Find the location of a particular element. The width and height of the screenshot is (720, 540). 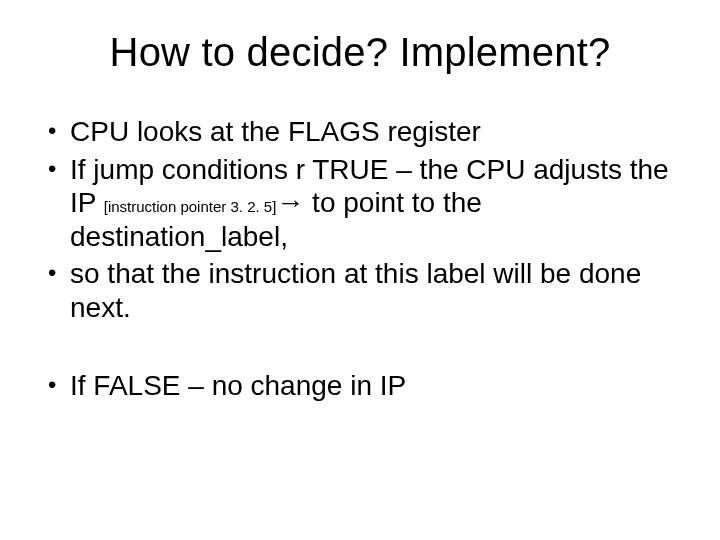

bullet-text: CPU looks at the FLAGS register is located at coordinates (276, 132).